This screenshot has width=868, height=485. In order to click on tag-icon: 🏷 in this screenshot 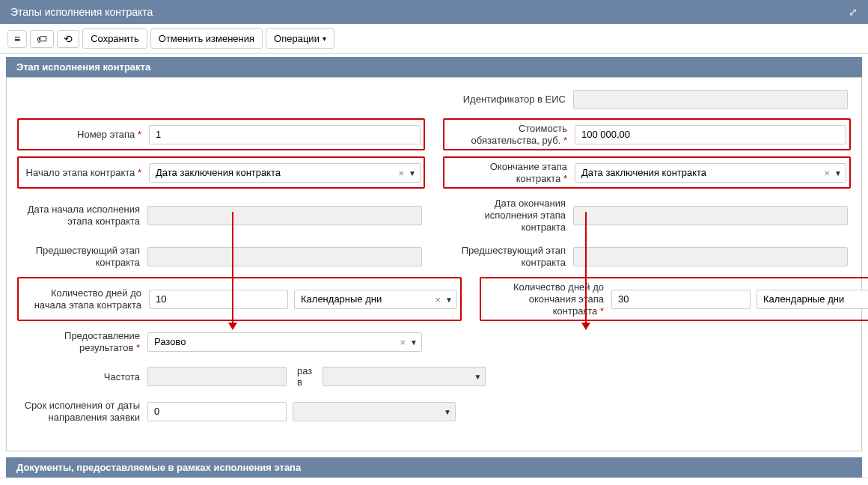, I will do `click(42, 39)`.